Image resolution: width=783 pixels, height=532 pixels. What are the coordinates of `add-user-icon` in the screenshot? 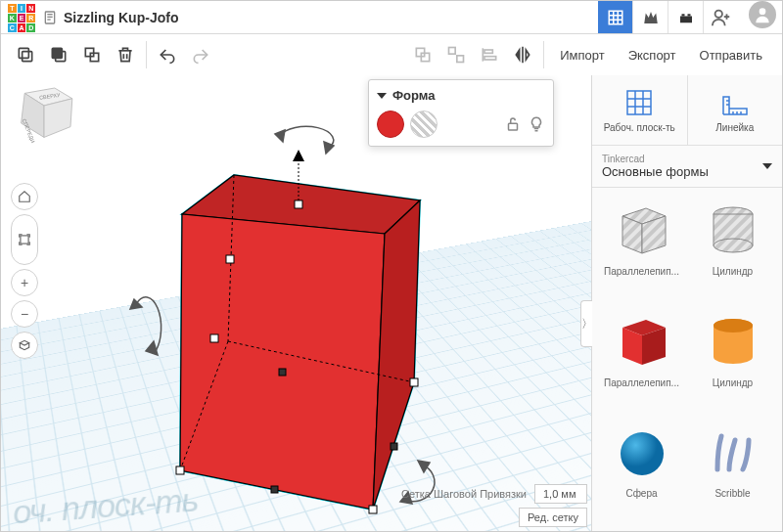 It's located at (721, 18).